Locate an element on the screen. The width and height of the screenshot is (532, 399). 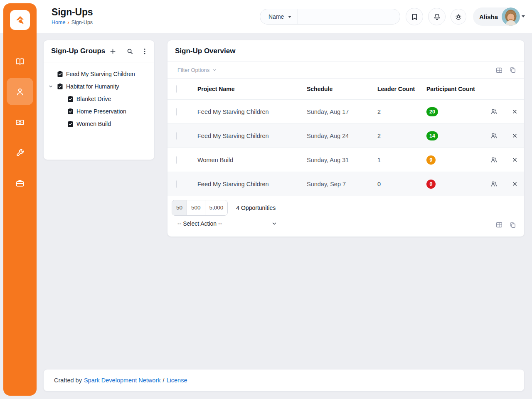
tree-item: Women Build is located at coordinates (99, 124).